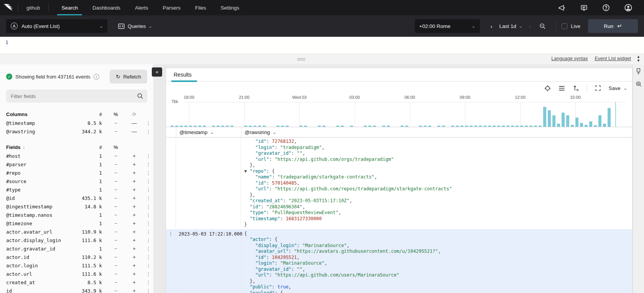 The width and height of the screenshot is (644, 293). Describe the element at coordinates (97, 77) in the screenshot. I see `info-icon: i` at that location.